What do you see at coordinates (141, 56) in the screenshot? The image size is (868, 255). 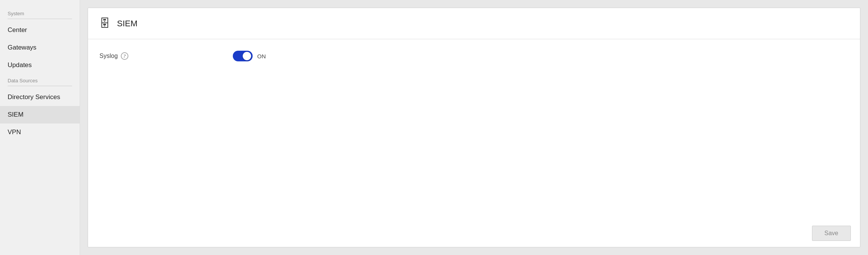 I see `syslog-label: Syslog ?` at bounding box center [141, 56].